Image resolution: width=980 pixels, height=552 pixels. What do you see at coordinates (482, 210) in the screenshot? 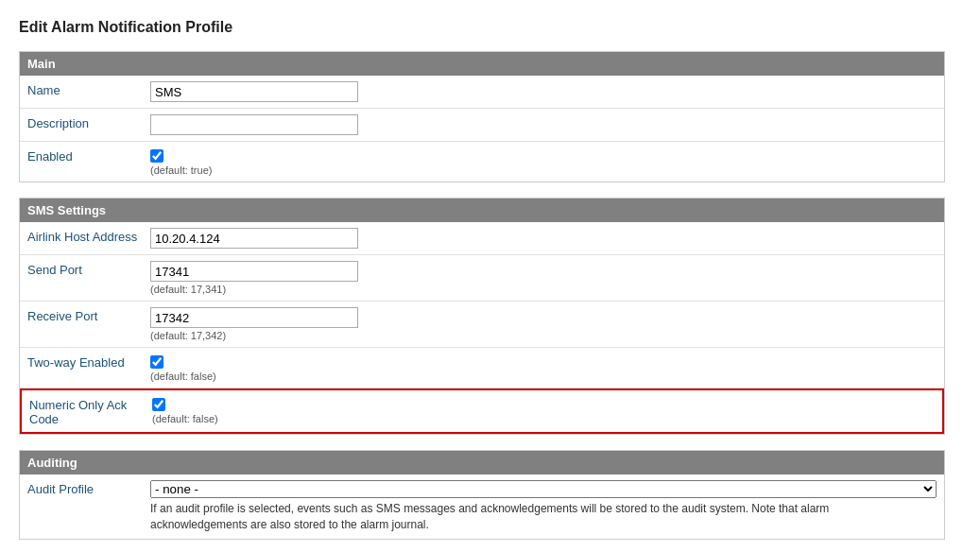
I see `sms-settings-header: SMS Settings` at bounding box center [482, 210].